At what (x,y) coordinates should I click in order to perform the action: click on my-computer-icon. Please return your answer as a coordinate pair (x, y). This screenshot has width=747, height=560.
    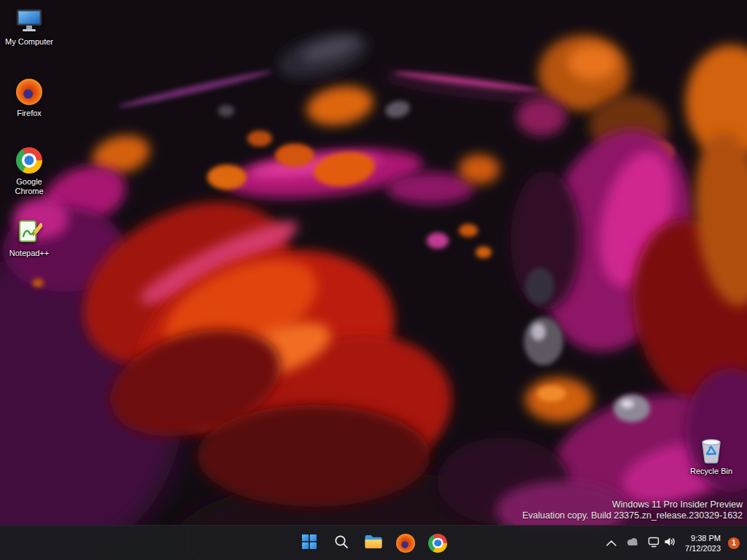
    Looking at the image, I should click on (29, 20).